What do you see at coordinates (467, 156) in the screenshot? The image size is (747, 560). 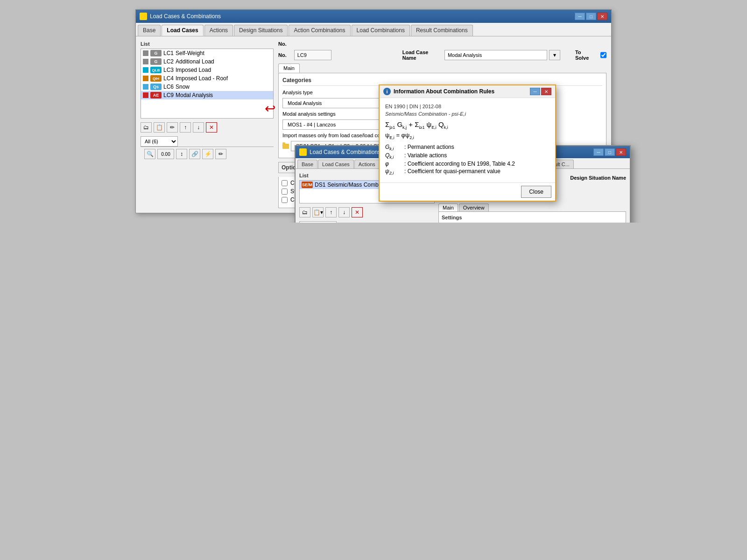 I see `legend-row-2: Qk,i : Variable actions` at bounding box center [467, 156].